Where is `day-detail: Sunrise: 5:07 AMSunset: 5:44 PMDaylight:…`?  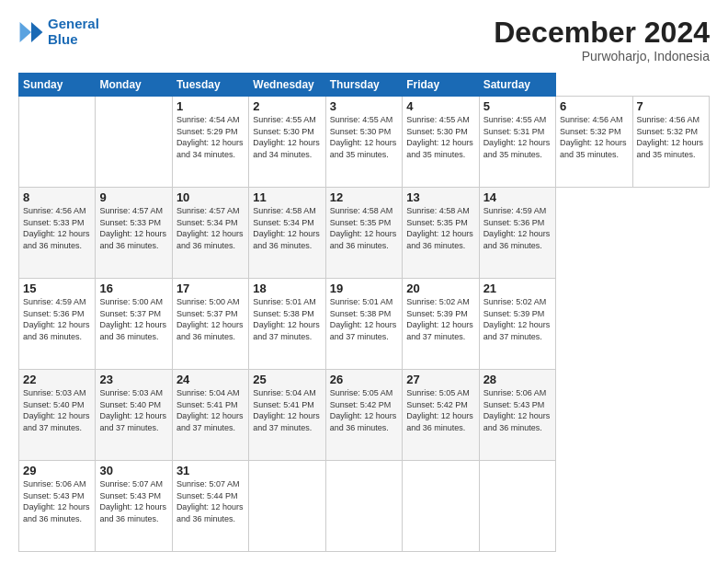 day-detail: Sunrise: 5:07 AMSunset: 5:44 PMDaylight:… is located at coordinates (210, 501).